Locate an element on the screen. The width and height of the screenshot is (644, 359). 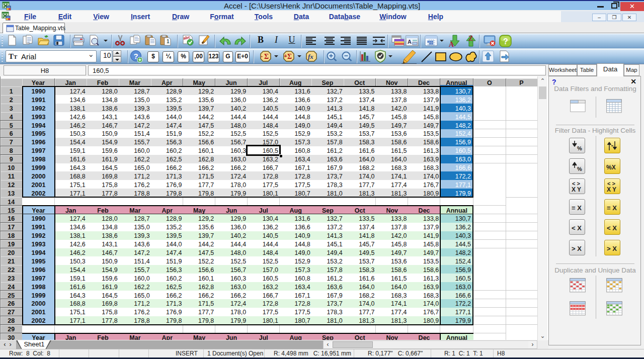
svg-text: fx is located at coordinates (311, 56).